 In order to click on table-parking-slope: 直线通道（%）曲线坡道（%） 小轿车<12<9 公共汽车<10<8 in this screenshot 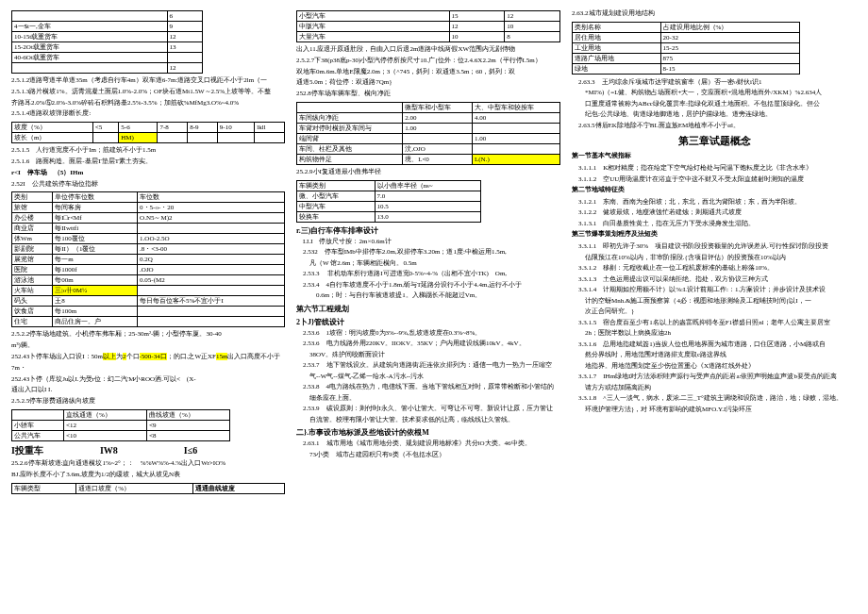, I will do `click(121, 425)`.